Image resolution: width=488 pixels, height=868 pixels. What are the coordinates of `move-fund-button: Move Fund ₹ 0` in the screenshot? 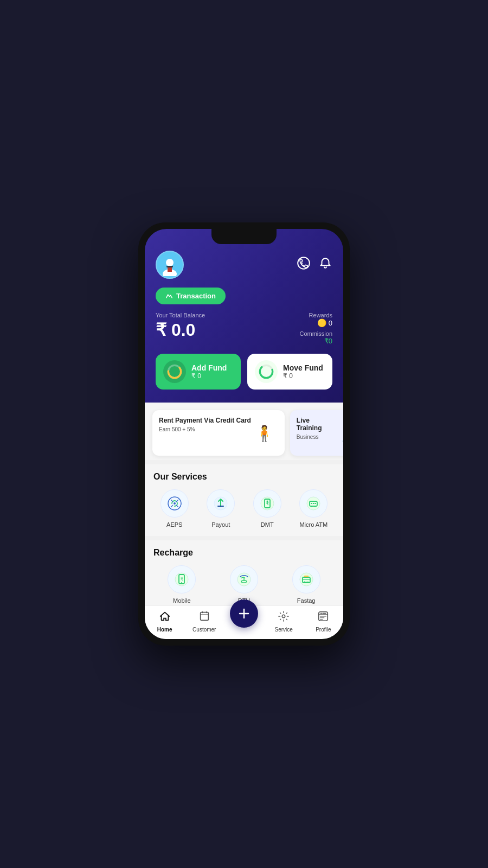 It's located at (290, 372).